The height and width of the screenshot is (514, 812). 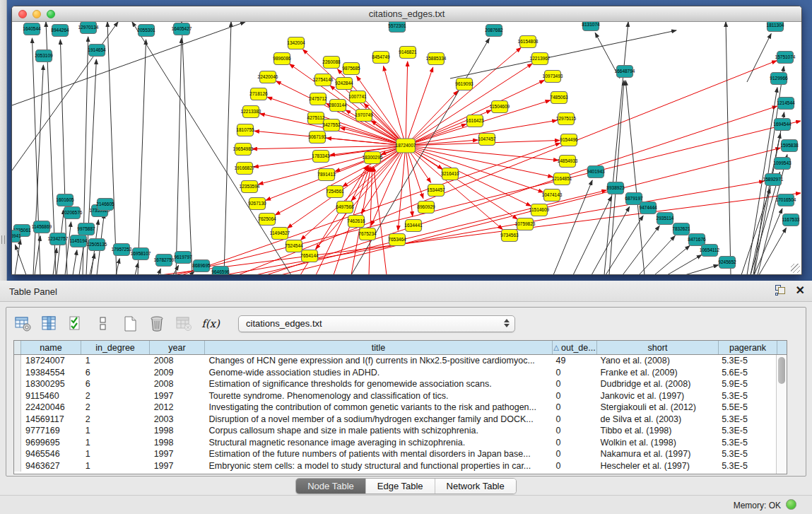 What do you see at coordinates (395, 385) in the screenshot?
I see `table-row: 1830029562008Estimation of significance …` at bounding box center [395, 385].